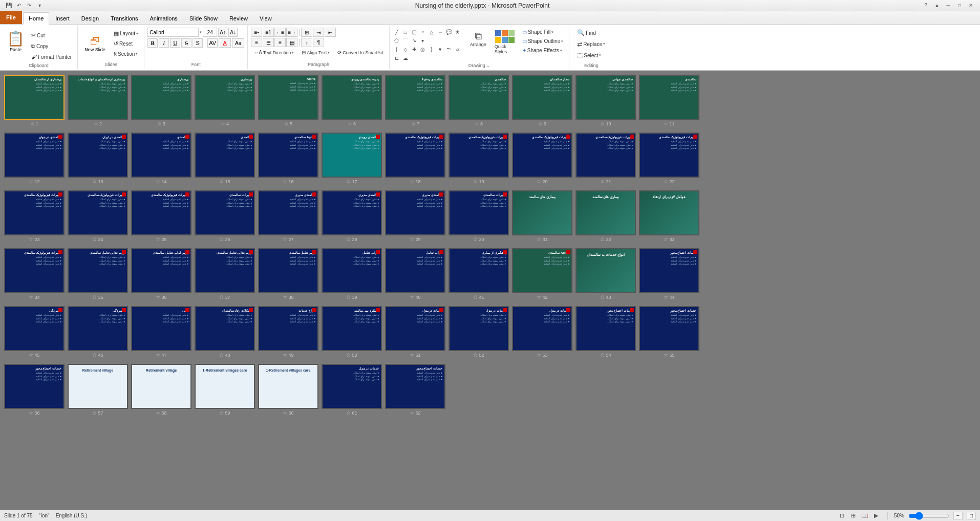 Image resolution: width=980 pixels, height=521 pixels. I want to click on decrease-font-button: A↓, so click(233, 32).